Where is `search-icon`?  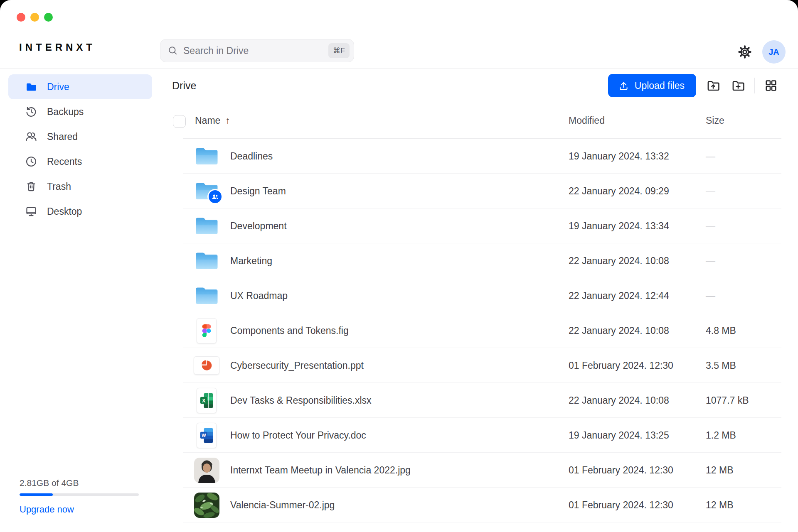
search-icon is located at coordinates (173, 51).